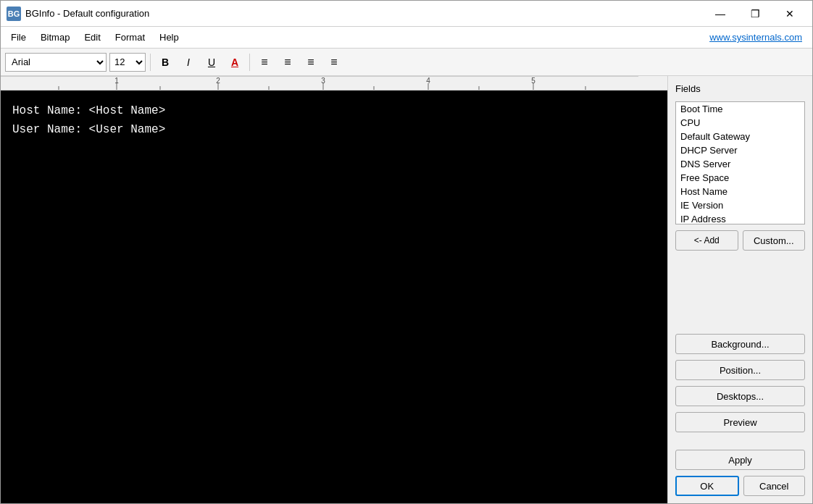 Image resolution: width=813 pixels, height=504 pixels. Describe the element at coordinates (334, 83) in the screenshot. I see `ruler: // We'll draw in SVG inline` at that location.